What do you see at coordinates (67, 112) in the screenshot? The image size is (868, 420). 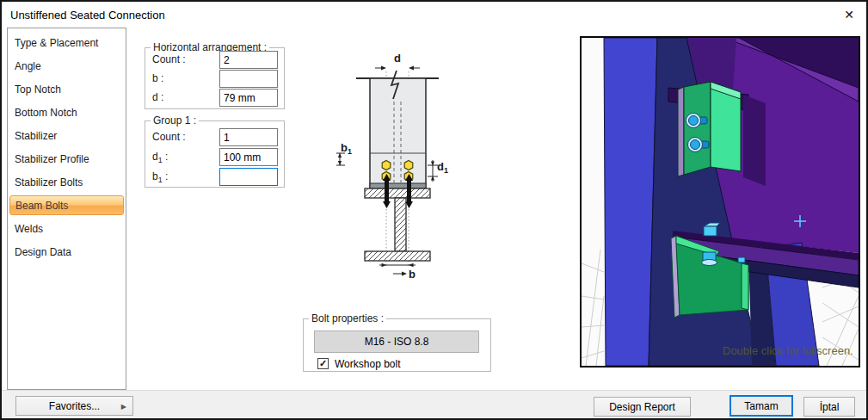 I see `sidebar-item-bottom-notch: Bottom Notch` at bounding box center [67, 112].